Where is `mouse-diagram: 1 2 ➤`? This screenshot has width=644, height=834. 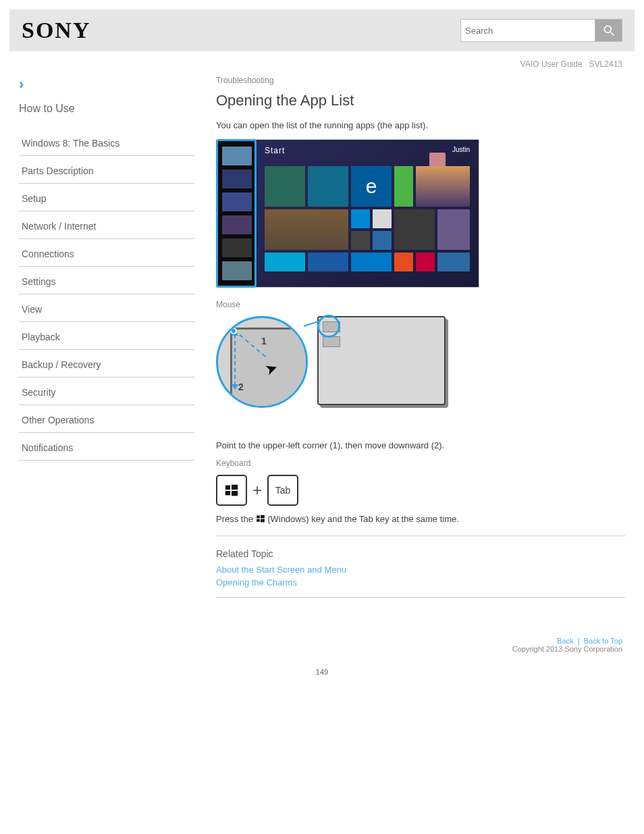 mouse-diagram: 1 2 ➤ is located at coordinates (421, 371).